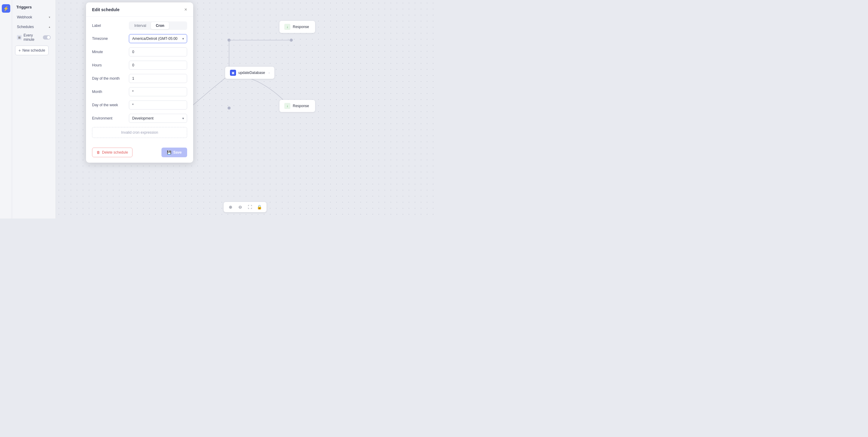  I want to click on zoom-in-button: ⊕, so click(230, 207).